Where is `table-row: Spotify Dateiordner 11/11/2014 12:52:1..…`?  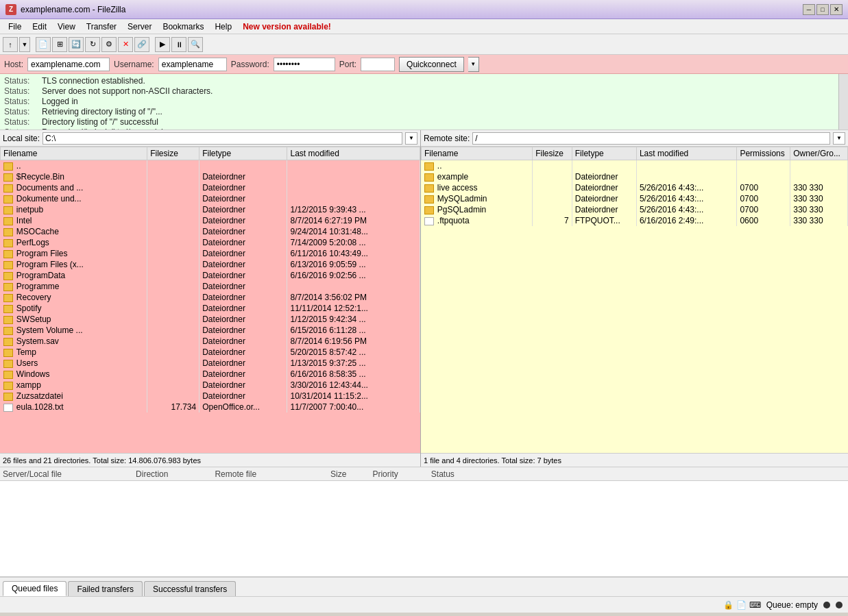 table-row: Spotify Dateiordner 11/11/2014 12:52:1..… is located at coordinates (210, 308).